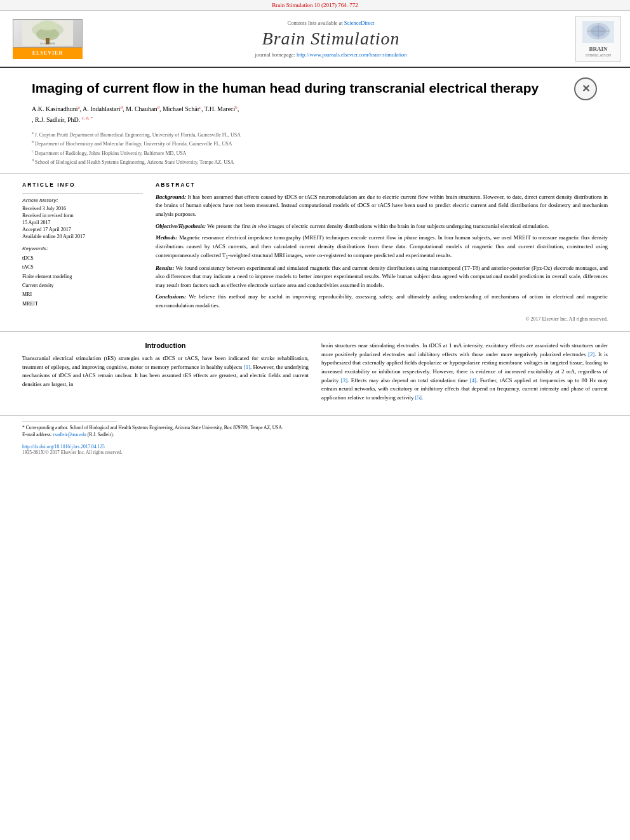 The height and width of the screenshot is (840, 630). Describe the element at coordinates (83, 251) in the screenshot. I see `article-info-box: Article history: Received 3 July 2016 Re…` at that location.